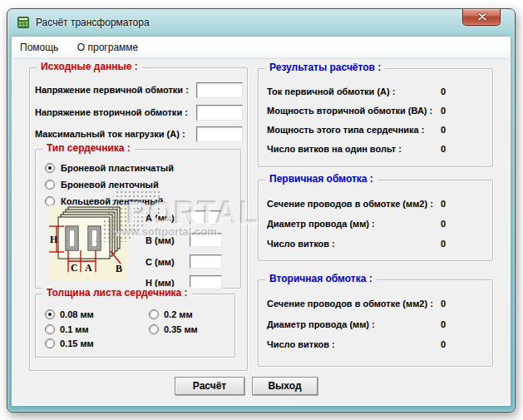  I want to click on group-secondary-title: Вторичная обмотка :, so click(321, 279).